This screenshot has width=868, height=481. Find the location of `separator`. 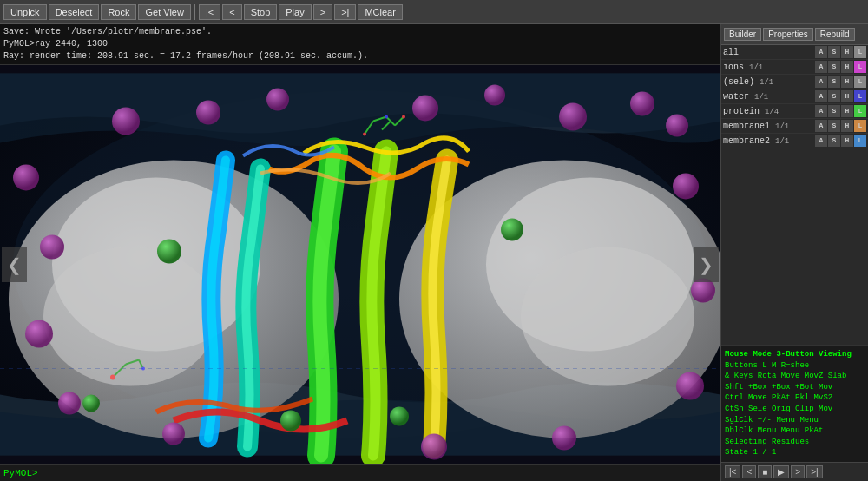

separator is located at coordinates (194, 12).